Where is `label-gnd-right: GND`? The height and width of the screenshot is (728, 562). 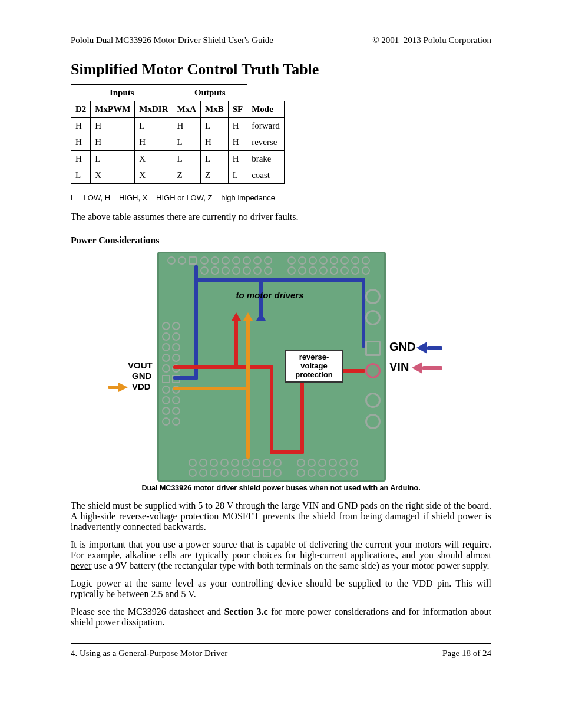
label-gnd-right: GND is located at coordinates (402, 347).